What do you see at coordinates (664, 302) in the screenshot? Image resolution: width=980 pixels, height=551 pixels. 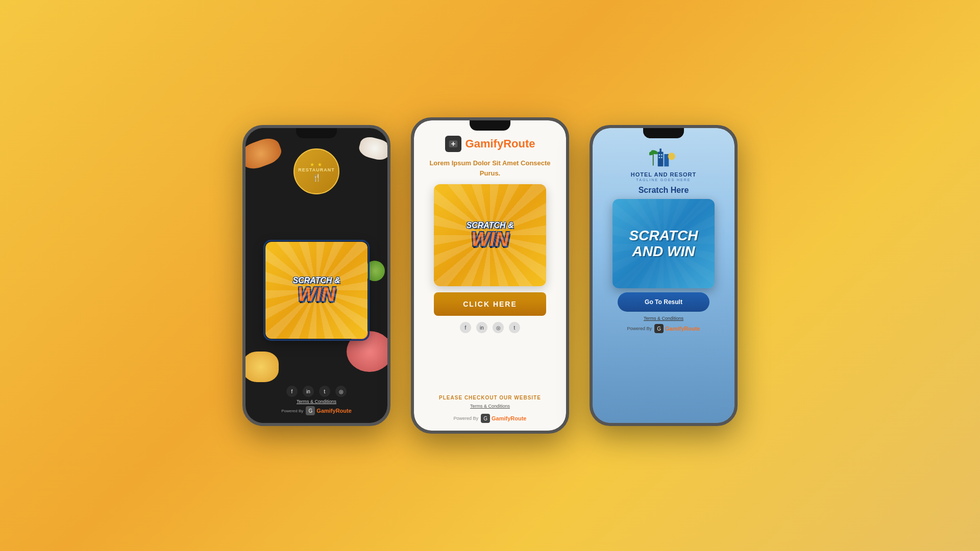 I see `go-to-result-button: Go To Result` at bounding box center [664, 302].